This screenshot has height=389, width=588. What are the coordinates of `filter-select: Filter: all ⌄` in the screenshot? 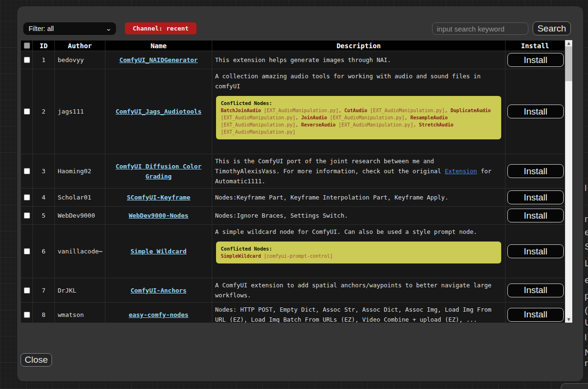 It's located at (70, 29).